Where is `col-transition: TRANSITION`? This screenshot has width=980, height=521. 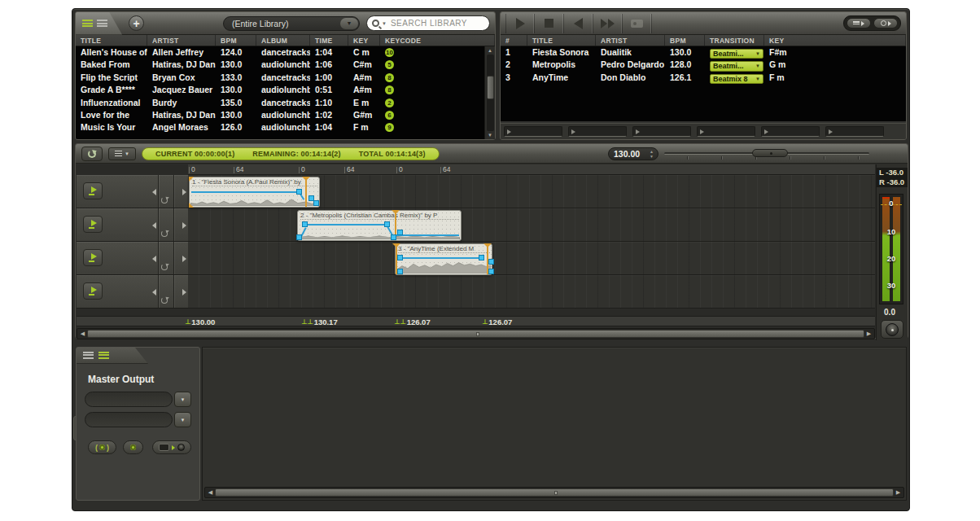
col-transition: TRANSITION is located at coordinates (734, 41).